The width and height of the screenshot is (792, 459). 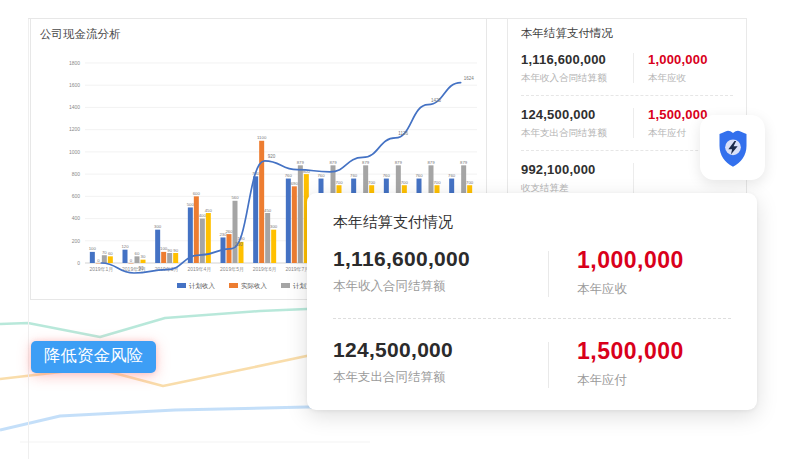 What do you see at coordinates (440, 378) in the screenshot?
I see `popup-expense-settlement-label: 本年支出合同结算额` at bounding box center [440, 378].